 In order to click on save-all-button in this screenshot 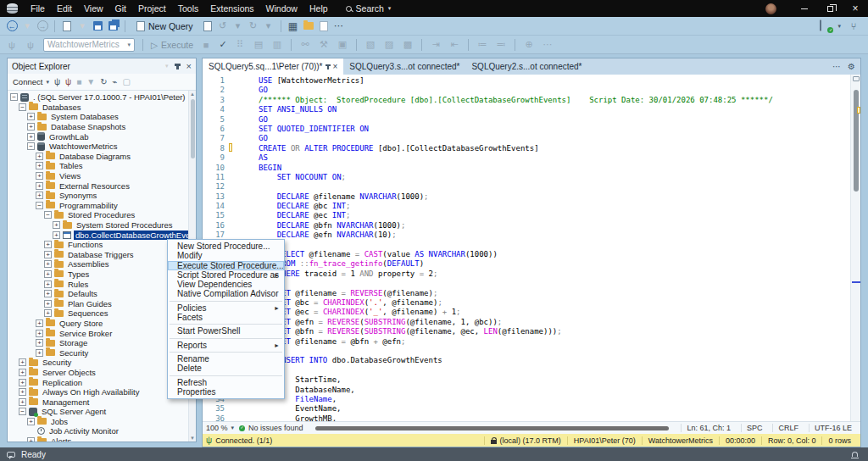, I will do `click(113, 26)`.